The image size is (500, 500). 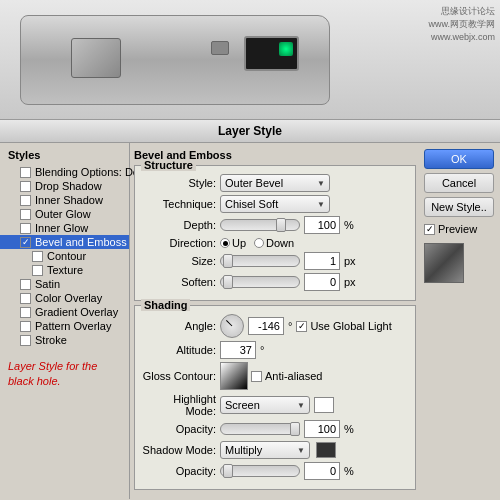 What do you see at coordinates (260, 225) in the screenshot?
I see `depth-slider` at bounding box center [260, 225].